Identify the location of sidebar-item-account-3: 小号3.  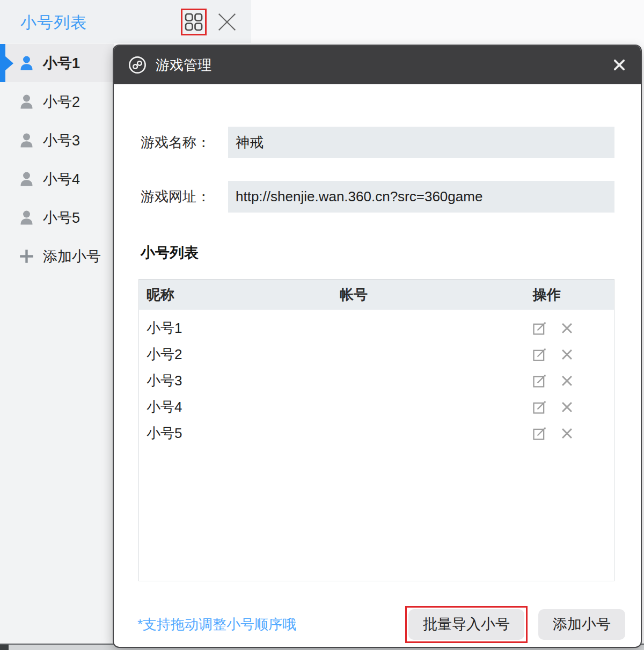
(57, 141).